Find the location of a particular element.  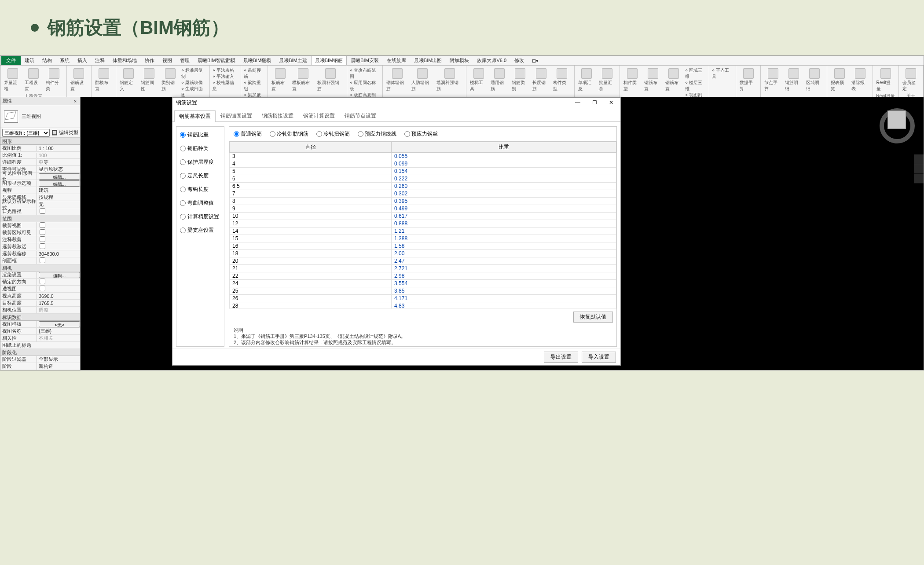

weight-cell: 0.099 is located at coordinates (504, 164).